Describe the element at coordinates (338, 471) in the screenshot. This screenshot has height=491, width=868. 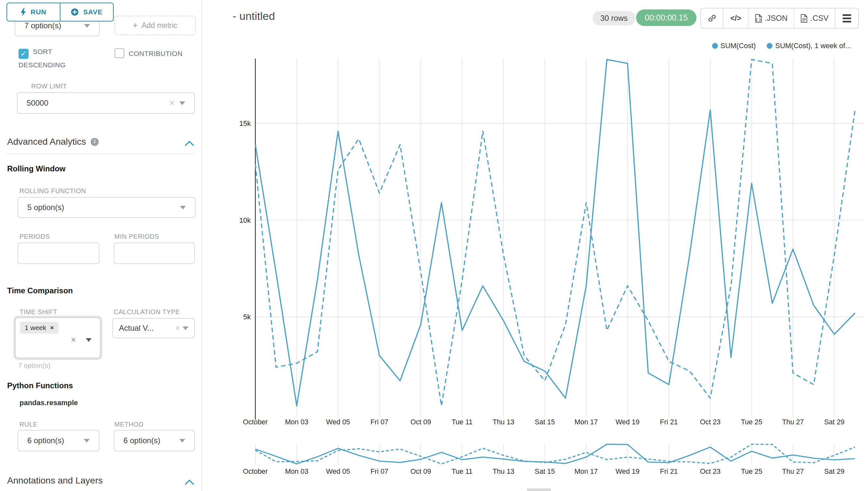
I see `mini-x-axis-tick-label: Wed 05` at that location.